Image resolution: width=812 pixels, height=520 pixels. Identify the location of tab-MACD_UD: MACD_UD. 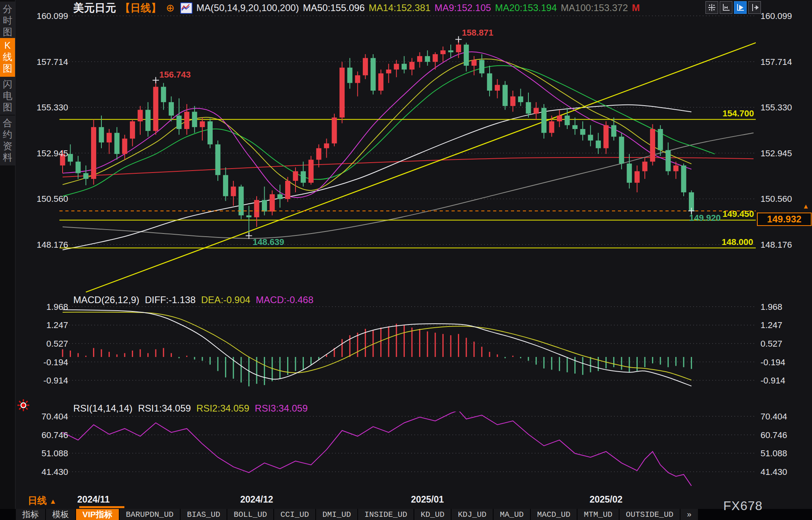
(554, 514).